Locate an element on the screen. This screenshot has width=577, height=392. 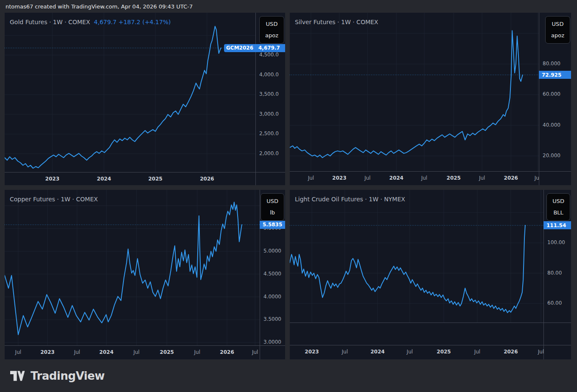
symbol-quote: 4,679.7 +187.2 (+4.17%) is located at coordinates (132, 22).